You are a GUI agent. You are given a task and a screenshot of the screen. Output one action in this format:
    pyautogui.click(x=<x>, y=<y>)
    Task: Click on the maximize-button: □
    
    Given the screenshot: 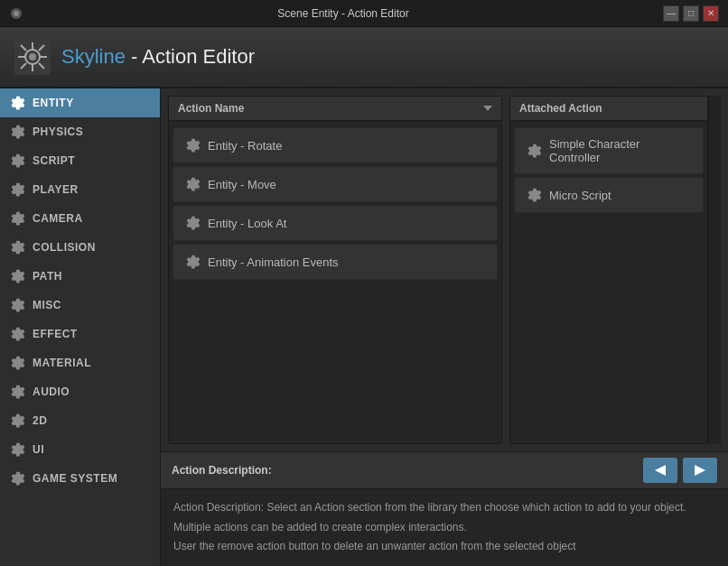 What is the action you would take?
    pyautogui.click(x=691, y=14)
    